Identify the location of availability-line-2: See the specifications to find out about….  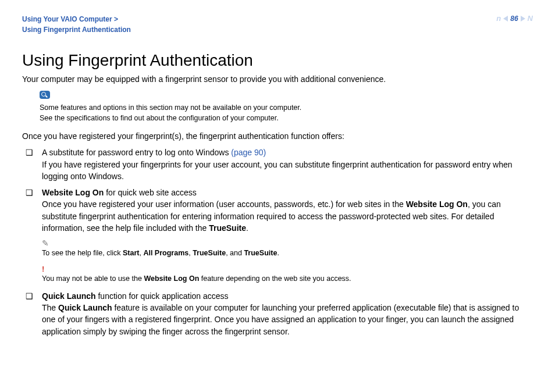
(286, 118).